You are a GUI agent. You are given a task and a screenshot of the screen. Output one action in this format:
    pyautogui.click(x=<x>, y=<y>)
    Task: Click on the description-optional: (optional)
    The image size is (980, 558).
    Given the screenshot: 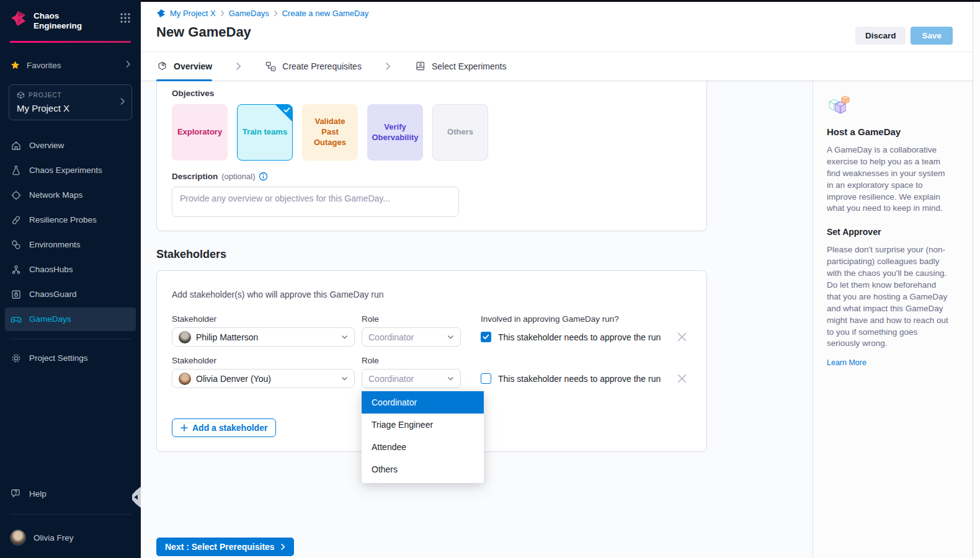 What is the action you would take?
    pyautogui.click(x=238, y=176)
    